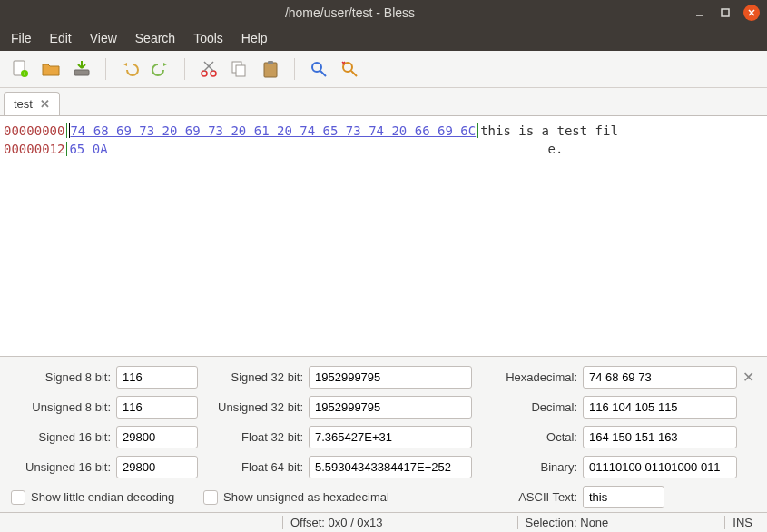 The height and width of the screenshot is (532, 767). Describe the element at coordinates (88, 149) in the screenshot. I see `hex-bytes: 65 0A` at that location.